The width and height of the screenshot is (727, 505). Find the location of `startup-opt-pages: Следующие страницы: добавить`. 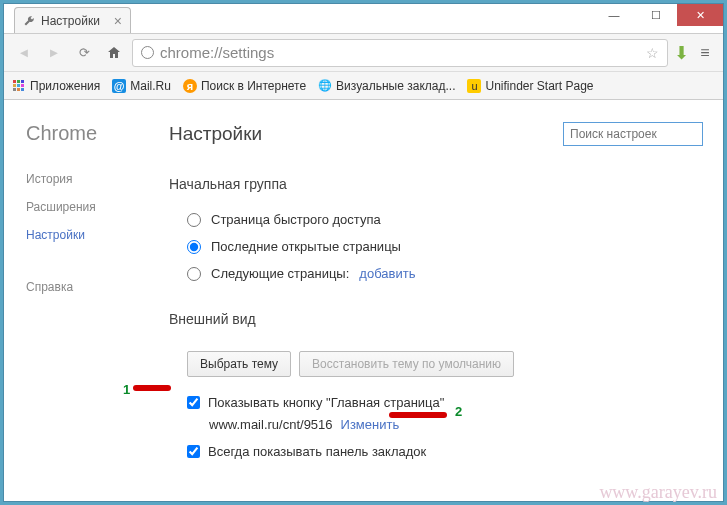

startup-opt-pages: Следующие страницы: добавить is located at coordinates (436, 274).